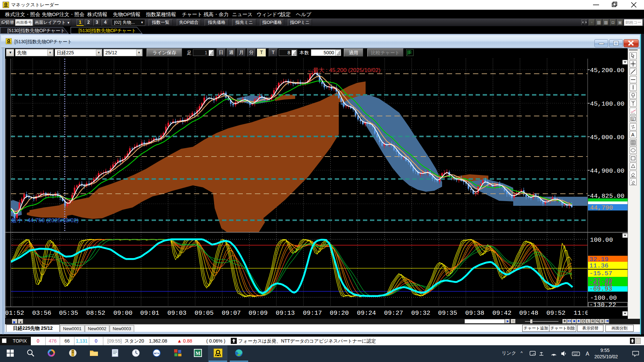  What do you see at coordinates (157, 353) in the screenshot?
I see `svg-text: MT4` at bounding box center [157, 353].